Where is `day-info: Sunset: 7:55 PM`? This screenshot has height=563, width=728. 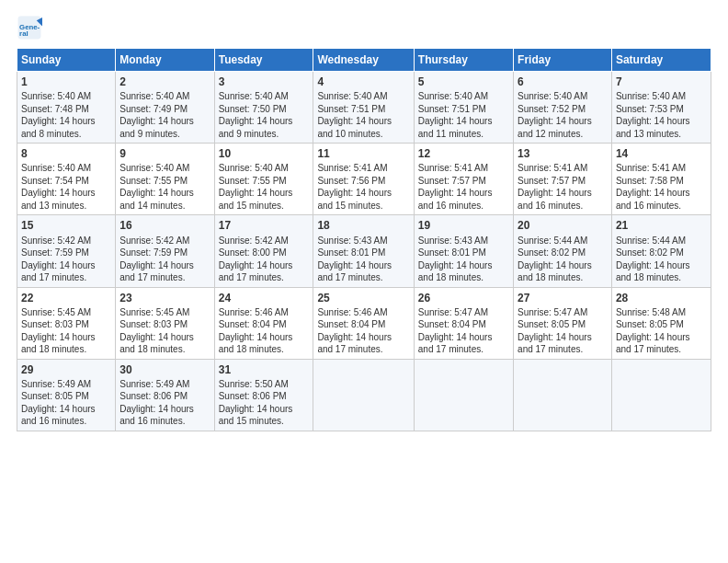
day-info: Sunset: 7:55 PM is located at coordinates (265, 181).